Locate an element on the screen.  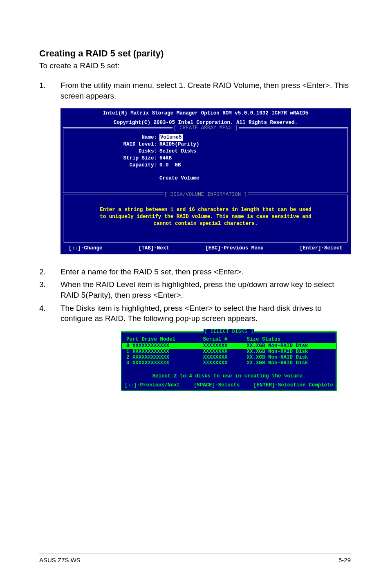
disks-value: Select Disks is located at coordinates (178, 151).